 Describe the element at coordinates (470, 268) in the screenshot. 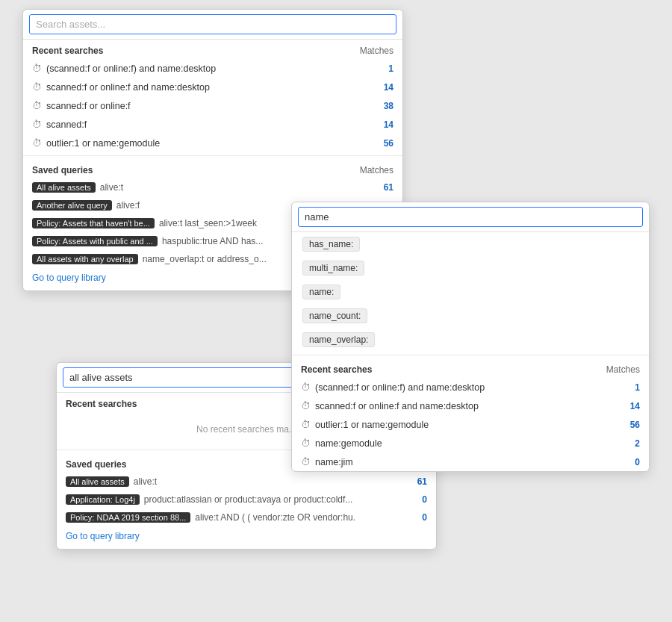

I see `suggestion-item: multi_name:` at that location.